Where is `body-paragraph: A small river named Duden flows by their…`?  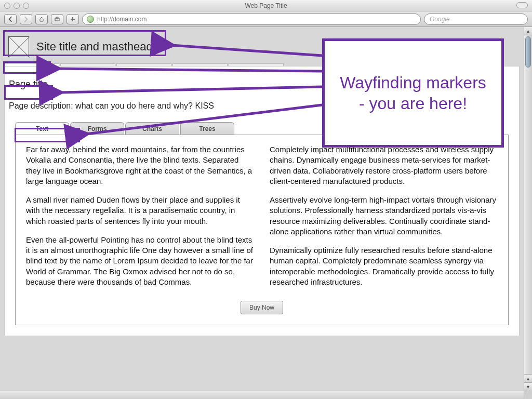 body-paragraph: A small river named Duden flows by their… is located at coordinates (140, 211).